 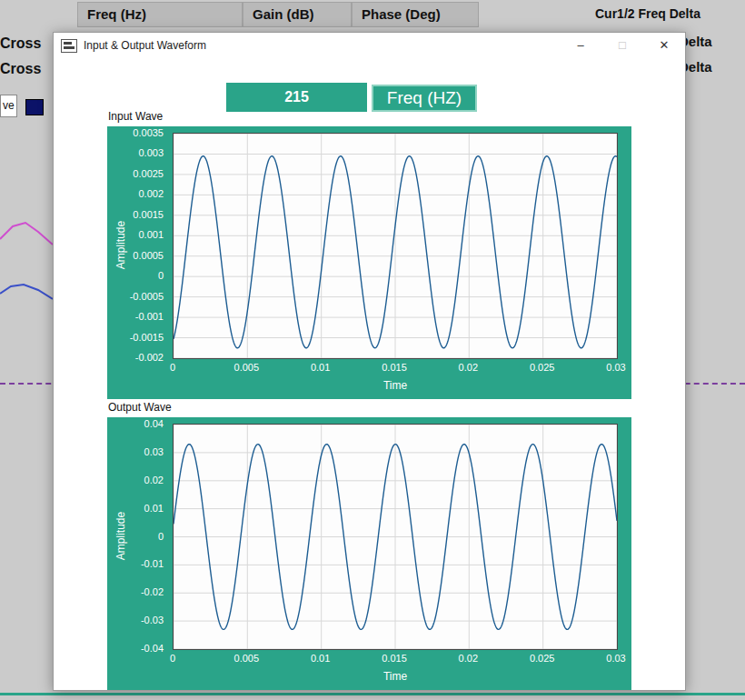 I want to click on window-titlebar: Input & Output Waveform – □ ✕, so click(x=369, y=45).